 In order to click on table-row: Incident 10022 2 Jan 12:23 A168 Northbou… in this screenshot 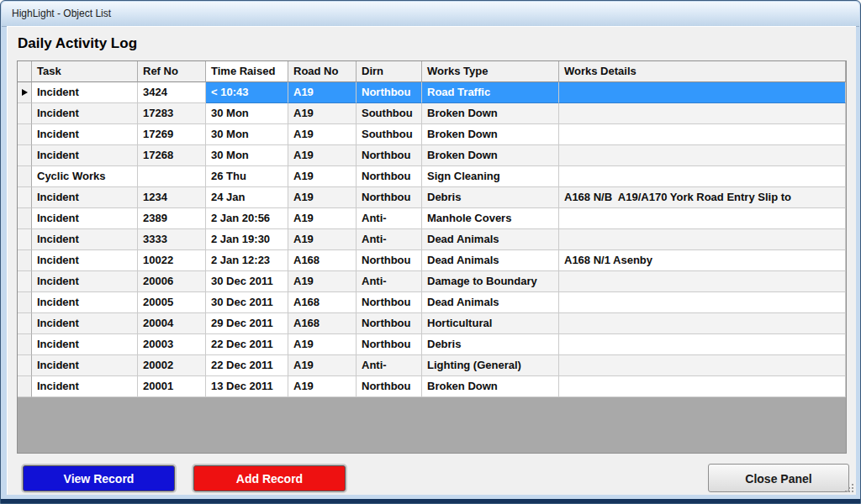, I will do `click(432, 260)`.